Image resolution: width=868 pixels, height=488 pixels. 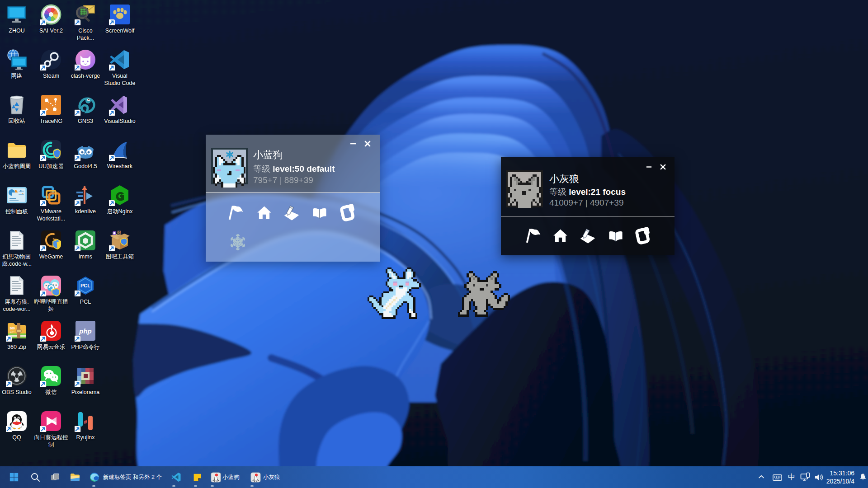 I want to click on svg-text: PCL, so click(x=85, y=286).